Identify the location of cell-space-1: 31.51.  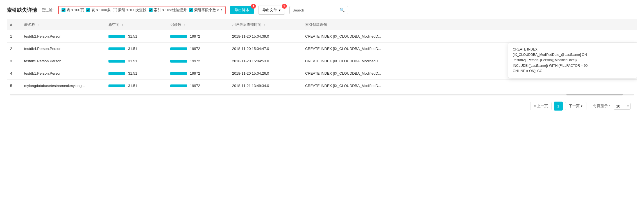
(136, 49).